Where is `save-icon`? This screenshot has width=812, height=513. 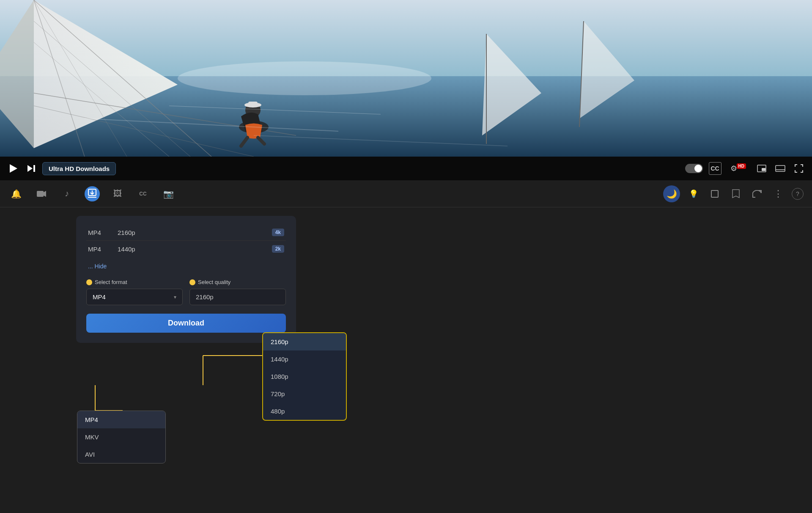
save-icon is located at coordinates (736, 194).